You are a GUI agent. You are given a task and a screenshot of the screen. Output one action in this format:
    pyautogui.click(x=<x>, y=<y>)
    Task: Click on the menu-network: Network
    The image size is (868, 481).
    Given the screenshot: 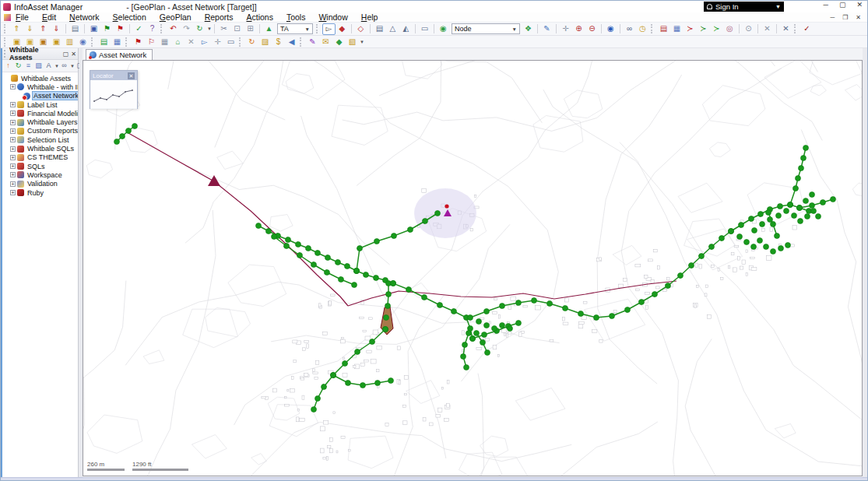 What is the action you would take?
    pyautogui.click(x=84, y=17)
    